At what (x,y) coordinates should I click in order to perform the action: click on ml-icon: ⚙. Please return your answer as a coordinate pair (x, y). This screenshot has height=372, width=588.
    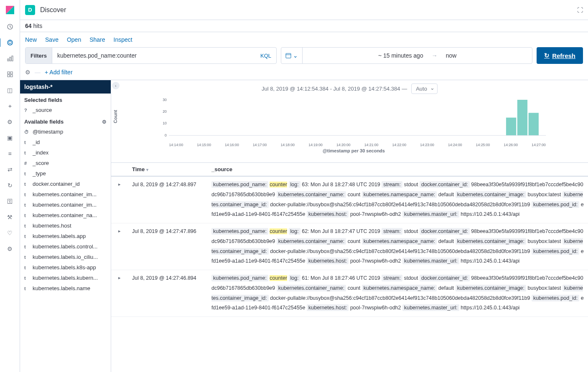
    Looking at the image, I should click on (10, 122).